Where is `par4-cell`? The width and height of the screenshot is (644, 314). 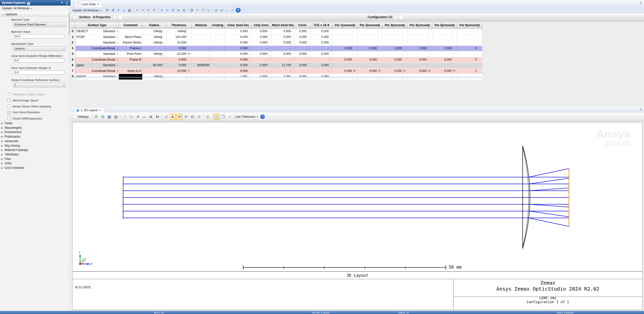
par4-cell is located at coordinates (418, 54).